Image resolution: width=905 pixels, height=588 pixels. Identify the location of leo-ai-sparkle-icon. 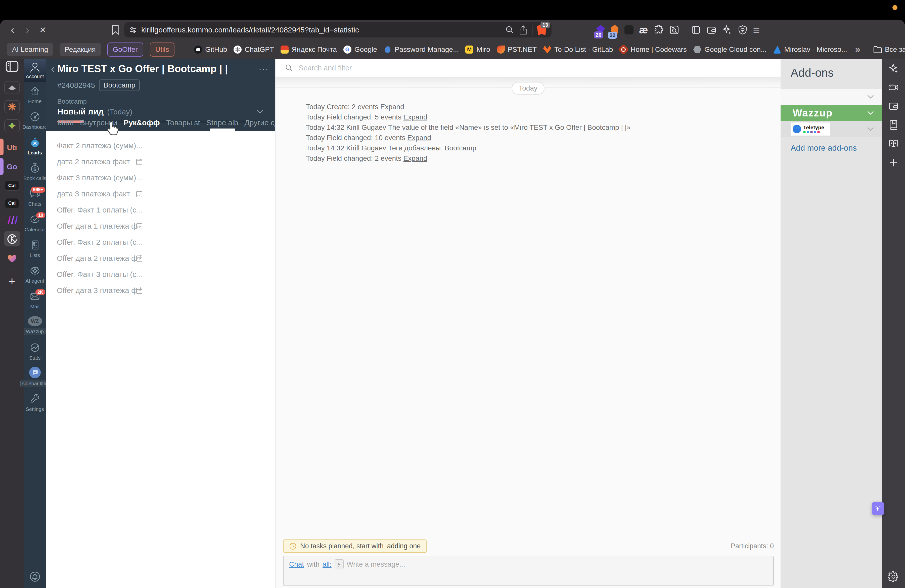
(727, 30).